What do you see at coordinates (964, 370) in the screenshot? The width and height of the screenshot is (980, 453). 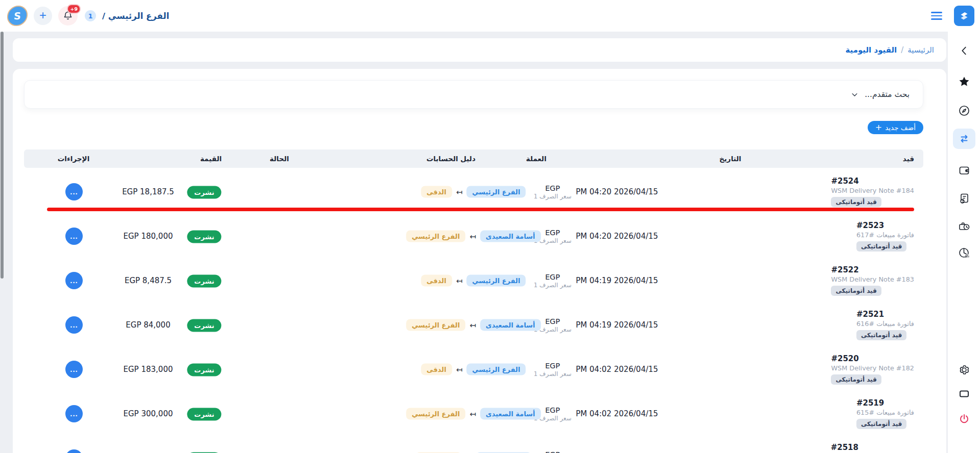 I see `settings-gear-icon` at bounding box center [964, 370].